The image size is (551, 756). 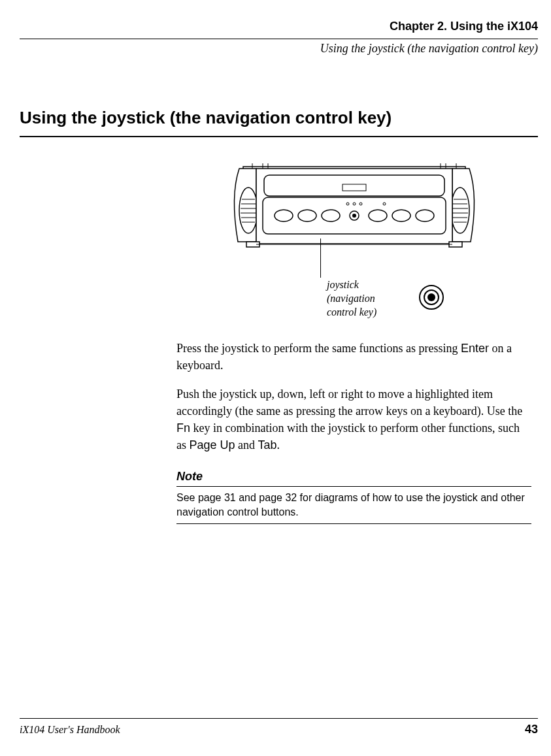 What do you see at coordinates (278, 118) in the screenshot?
I see `main-heading: Using the joystick (the navigation contr…` at bounding box center [278, 118].